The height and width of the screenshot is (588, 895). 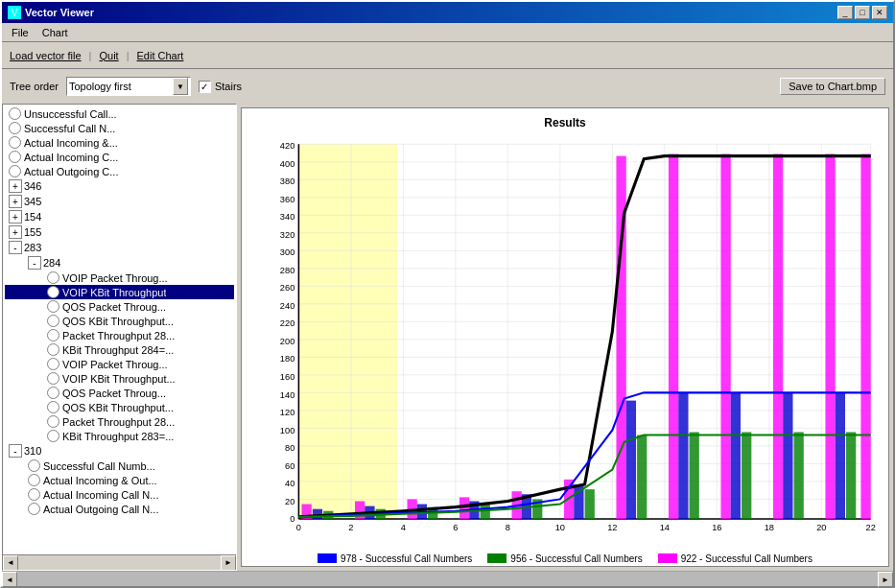 What do you see at coordinates (71, 172) in the screenshot?
I see `tree-label-t5: Actual Outgoing C...` at bounding box center [71, 172].